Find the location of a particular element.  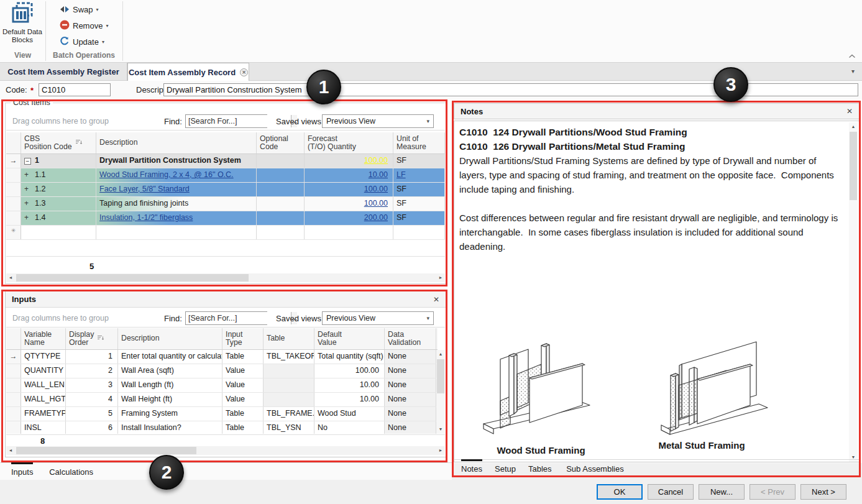

collapse-icon: − is located at coordinates (27, 162).